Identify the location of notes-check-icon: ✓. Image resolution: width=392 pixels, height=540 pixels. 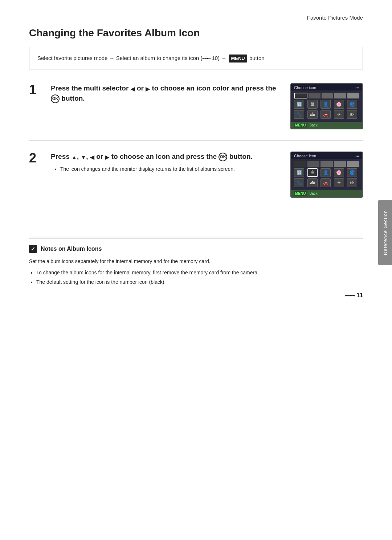
(33, 249).